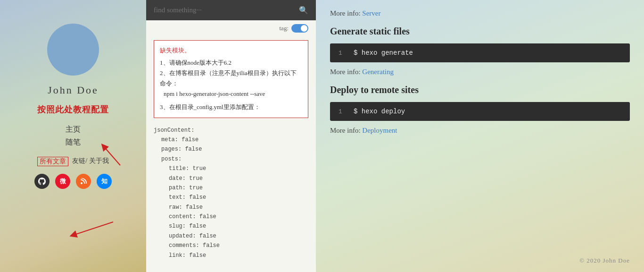  I want to click on error-step-2: 2、在博客根目录（注意不是yilia根目录）执行以下命令：, so click(231, 78).